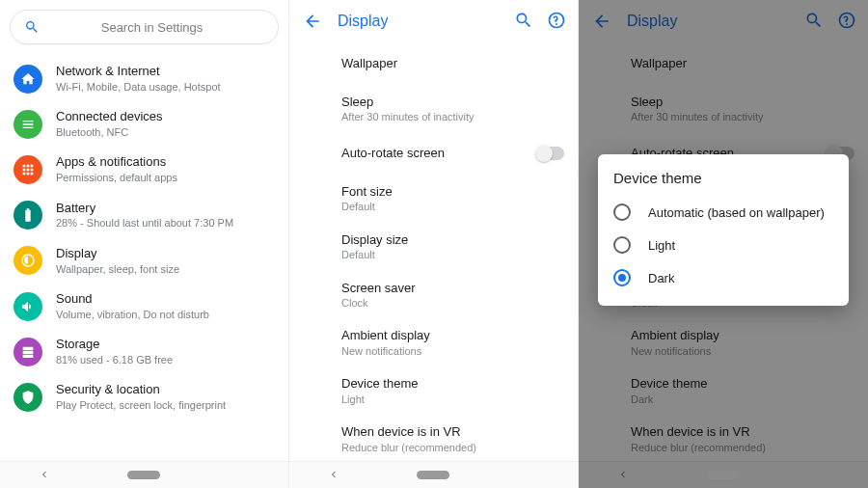  I want to click on theme-option: Dark, so click(723, 278).